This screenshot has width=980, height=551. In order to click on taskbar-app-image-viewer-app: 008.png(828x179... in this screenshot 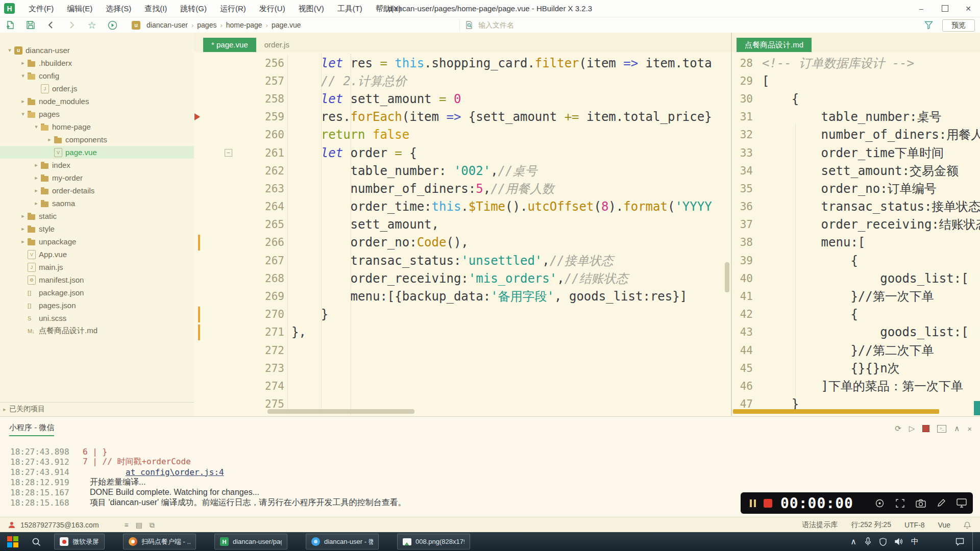, I will do `click(434, 542)`.